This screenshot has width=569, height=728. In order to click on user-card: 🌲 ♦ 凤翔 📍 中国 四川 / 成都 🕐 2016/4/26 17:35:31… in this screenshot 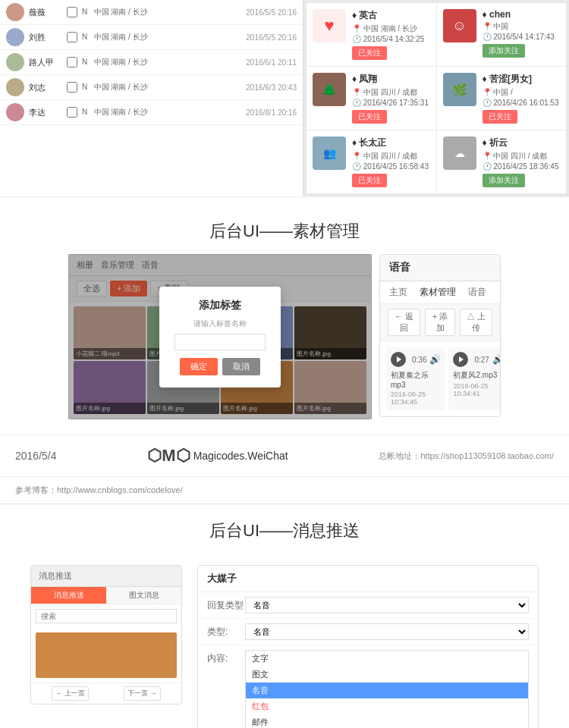, I will do `click(372, 99)`.